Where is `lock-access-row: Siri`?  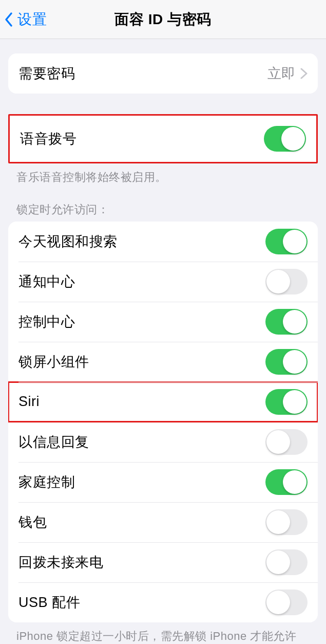 lock-access-row: Siri is located at coordinates (163, 402).